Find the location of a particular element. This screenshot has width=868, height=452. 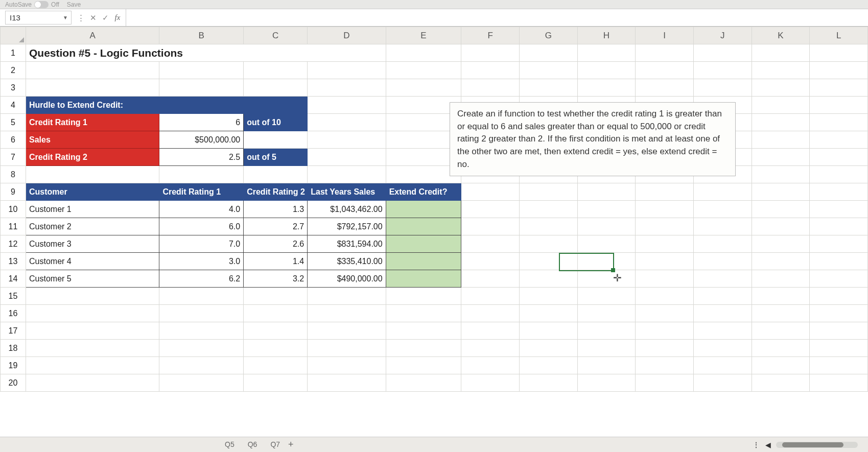

cell-F20 is located at coordinates (490, 383).